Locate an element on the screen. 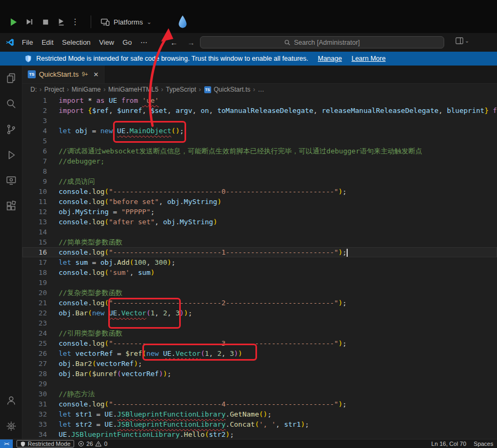  command-center-search: Search [Administrator] is located at coordinates (322, 43).